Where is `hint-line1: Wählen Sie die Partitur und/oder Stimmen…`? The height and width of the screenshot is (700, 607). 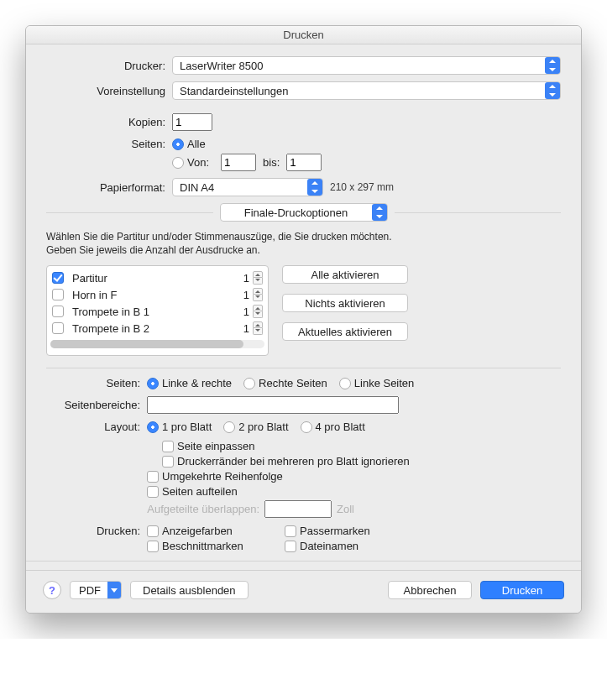
hint-line1: Wählen Sie die Partitur und/oder Stimmen… is located at coordinates (304, 237).